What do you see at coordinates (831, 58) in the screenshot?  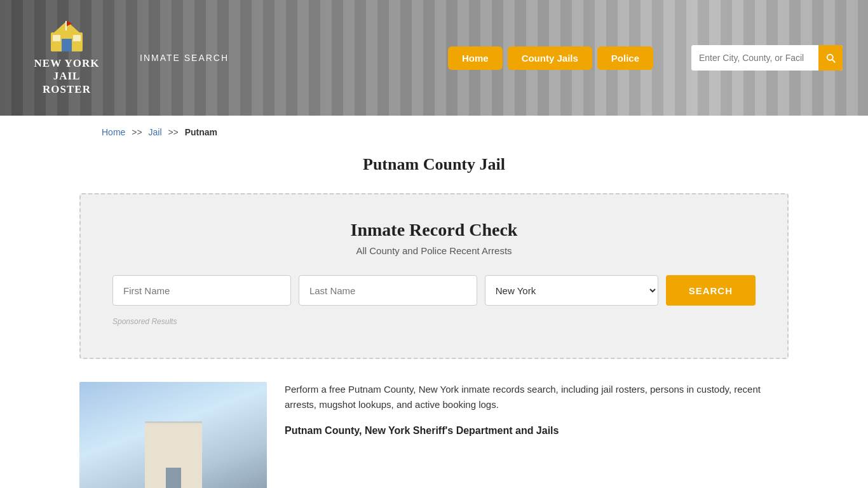 I see `search-icon` at bounding box center [831, 58].